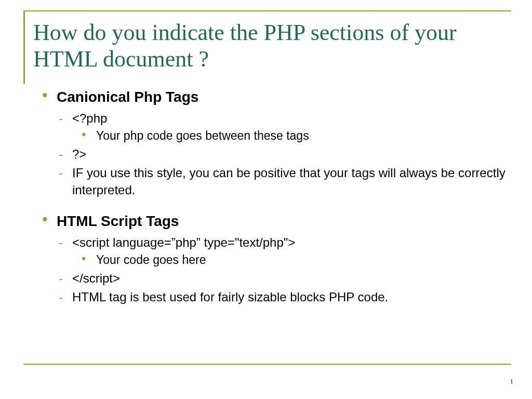 This screenshot has height=399, width=532. What do you see at coordinates (512, 381) in the screenshot?
I see `page-number: 1` at bounding box center [512, 381].